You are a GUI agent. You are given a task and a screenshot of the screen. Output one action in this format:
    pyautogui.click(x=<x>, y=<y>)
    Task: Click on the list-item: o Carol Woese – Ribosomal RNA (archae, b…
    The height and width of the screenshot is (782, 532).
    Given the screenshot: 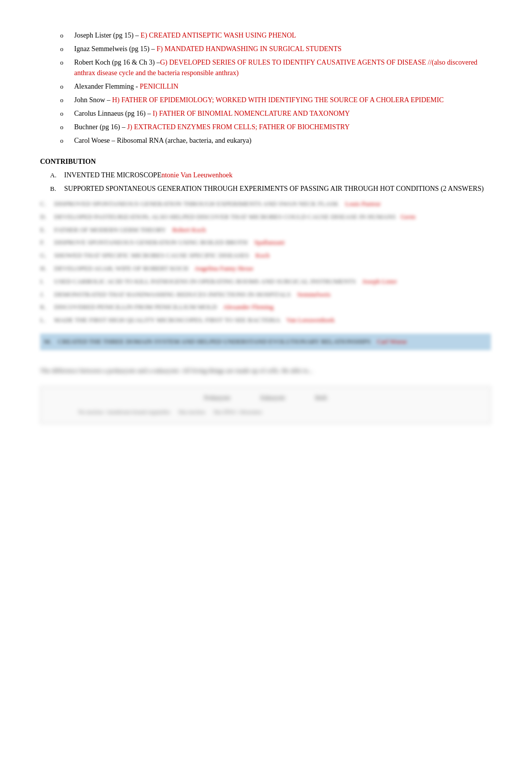 What is the action you would take?
    pyautogui.click(x=276, y=140)
    